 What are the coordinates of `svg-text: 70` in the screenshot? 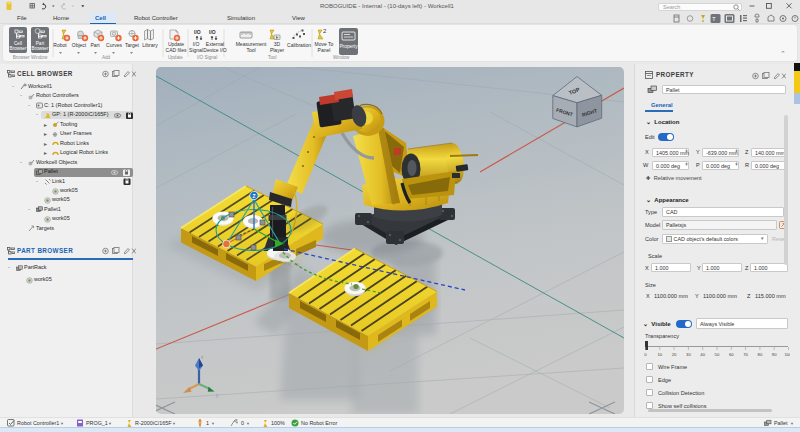 It's located at (746, 354).